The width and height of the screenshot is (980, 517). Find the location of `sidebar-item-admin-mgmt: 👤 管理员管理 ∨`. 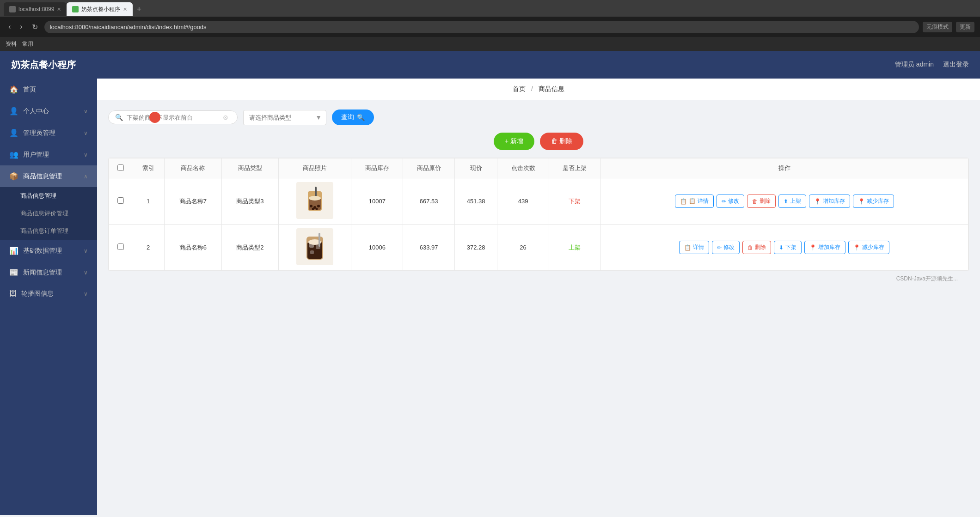

sidebar-item-admin-mgmt: 👤 管理员管理 ∨ is located at coordinates (49, 133).